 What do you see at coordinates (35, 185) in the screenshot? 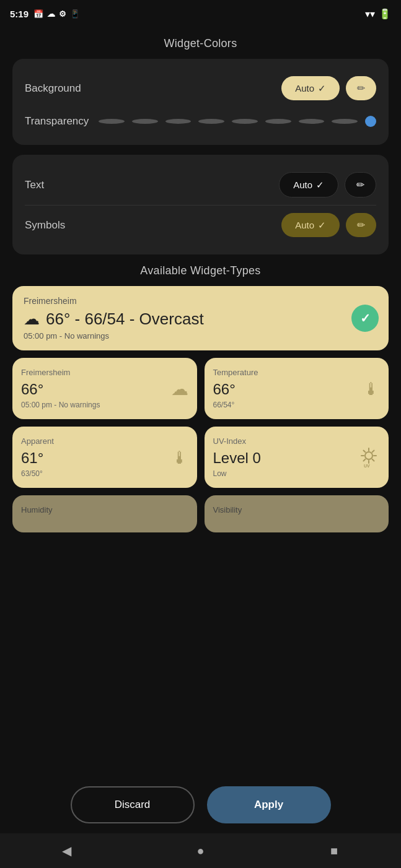
I see `text-label: Text` at bounding box center [35, 185].